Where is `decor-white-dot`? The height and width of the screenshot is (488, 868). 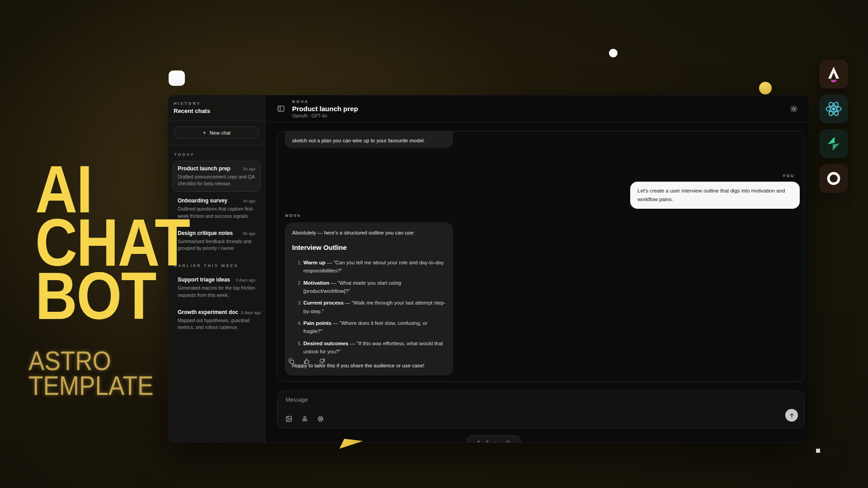 decor-white-dot is located at coordinates (613, 53).